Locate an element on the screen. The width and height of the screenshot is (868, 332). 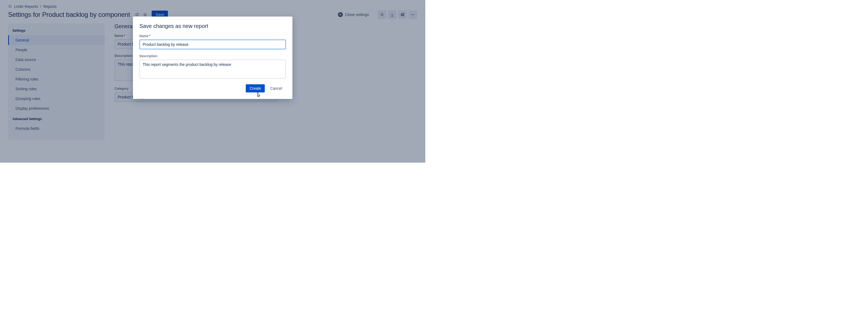
create-button: Create is located at coordinates (255, 88).